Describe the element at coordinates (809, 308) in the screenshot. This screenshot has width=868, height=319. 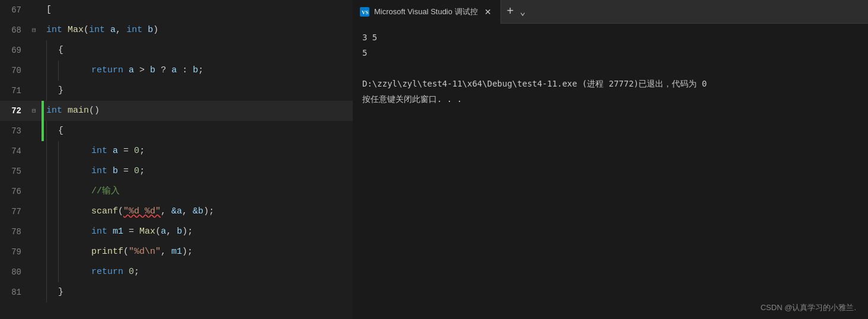
I see `console-footer: CSDN @认真学习的小雅兰.` at that location.